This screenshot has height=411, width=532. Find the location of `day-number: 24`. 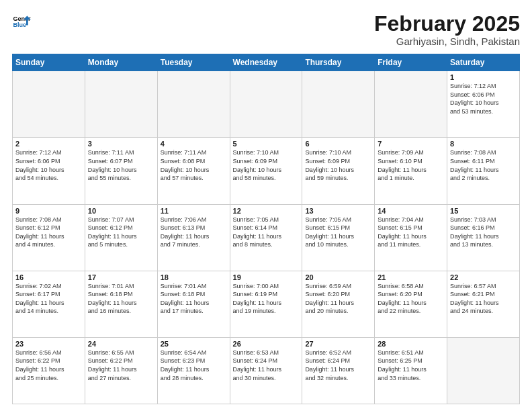

day-number: 24 is located at coordinates (121, 344).